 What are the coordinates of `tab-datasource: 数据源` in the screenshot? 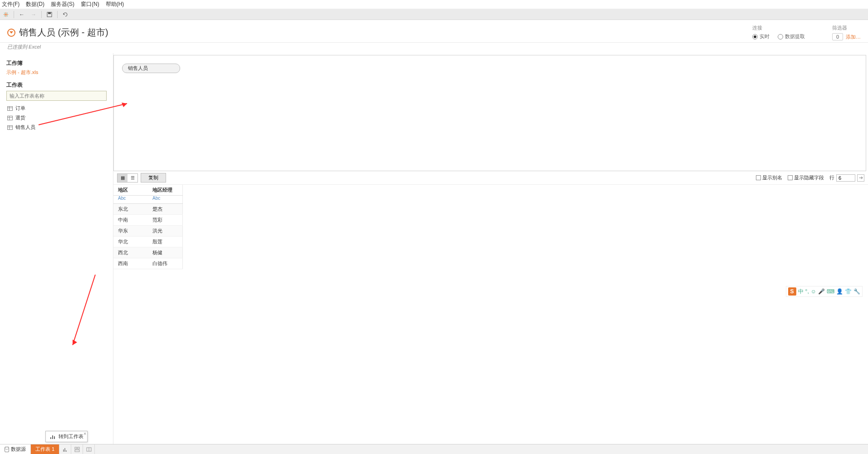 It's located at (15, 449).